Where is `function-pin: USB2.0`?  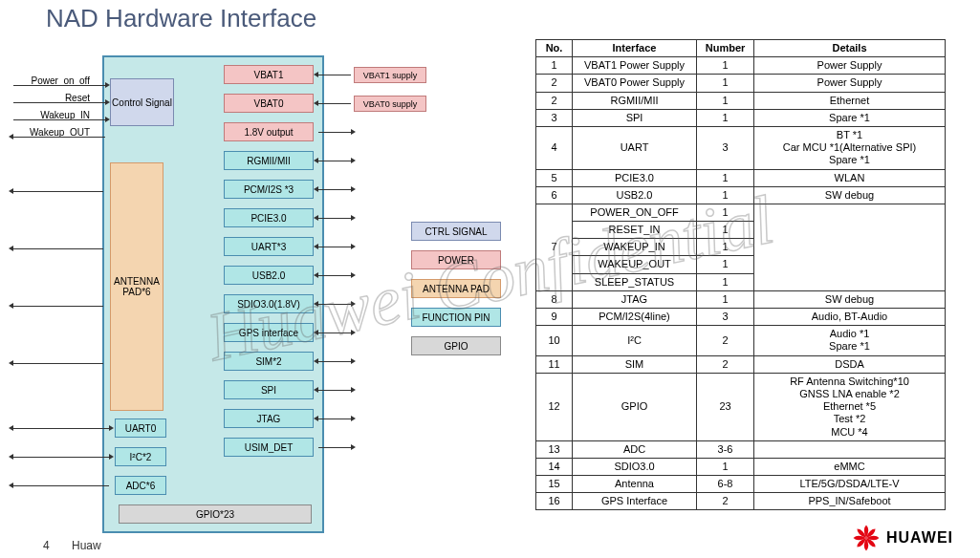 function-pin: USB2.0 is located at coordinates (269, 275).